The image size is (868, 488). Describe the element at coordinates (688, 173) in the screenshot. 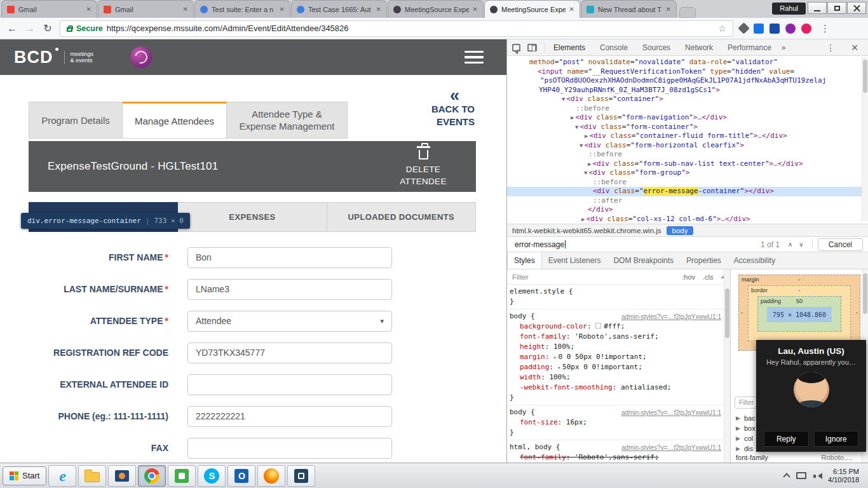

I see `dom-node: ▼<div class="form-group">` at that location.